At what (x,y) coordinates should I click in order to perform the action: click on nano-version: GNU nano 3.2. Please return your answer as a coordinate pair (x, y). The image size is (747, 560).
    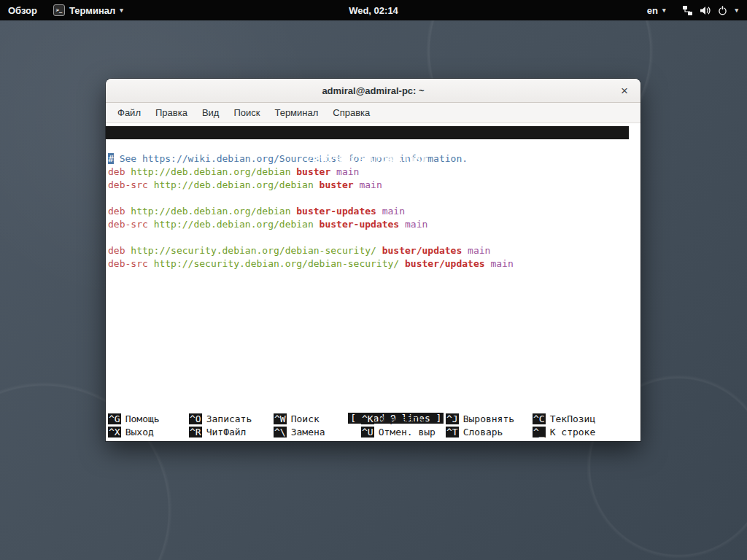
    Looking at the image, I should click on (198, 146).